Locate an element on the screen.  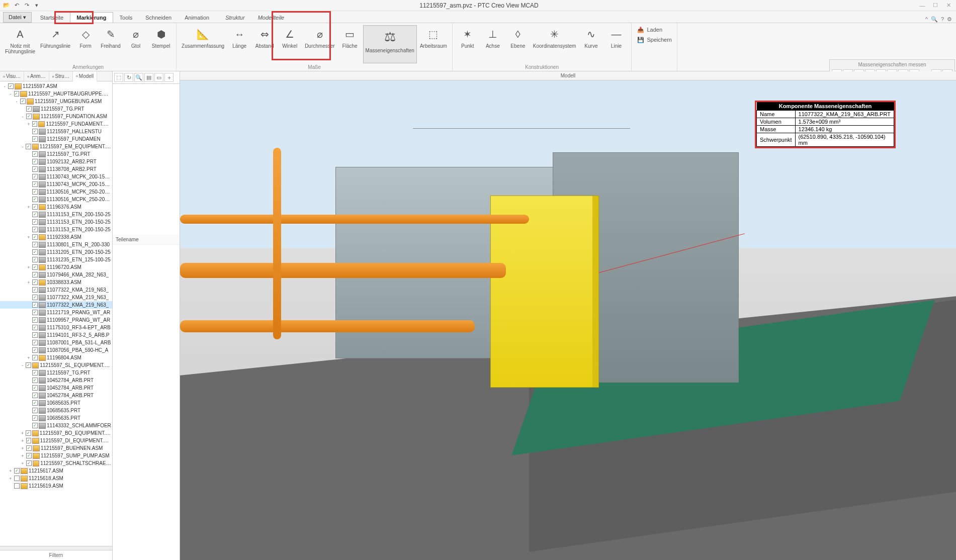
tree-node: +11196720.ASM is located at coordinates (56, 267).